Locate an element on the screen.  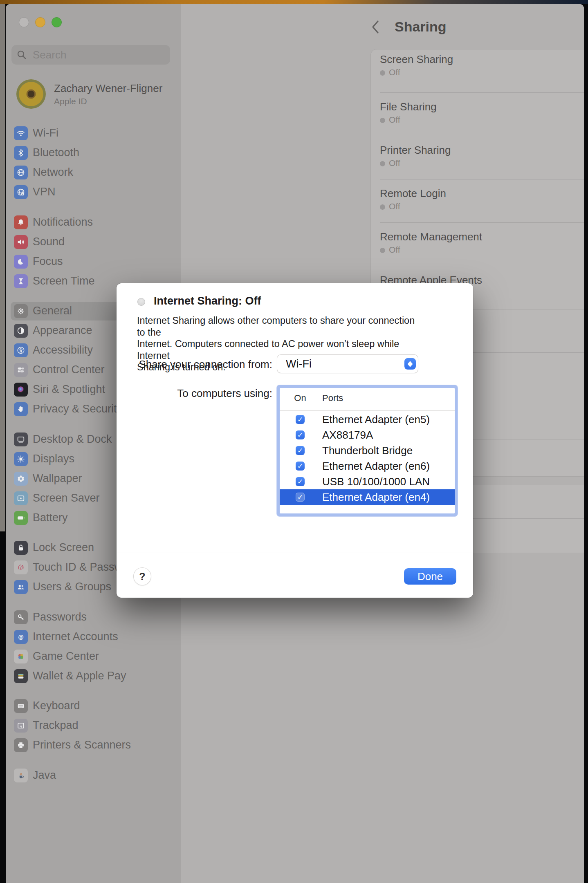
done-button: Done is located at coordinates (430, 576).